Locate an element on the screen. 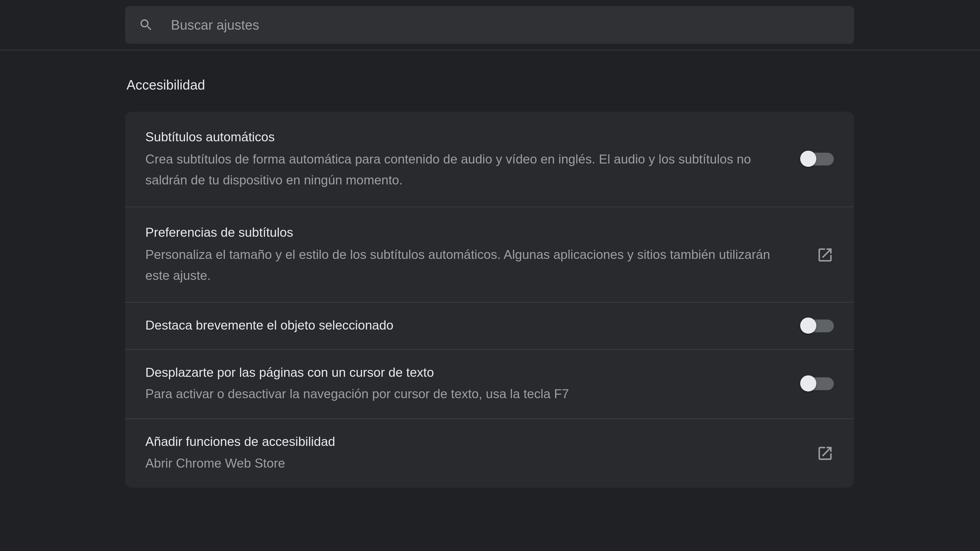 This screenshot has width=980, height=551. row-title: Preferencias de subtítulos is located at coordinates (471, 233).